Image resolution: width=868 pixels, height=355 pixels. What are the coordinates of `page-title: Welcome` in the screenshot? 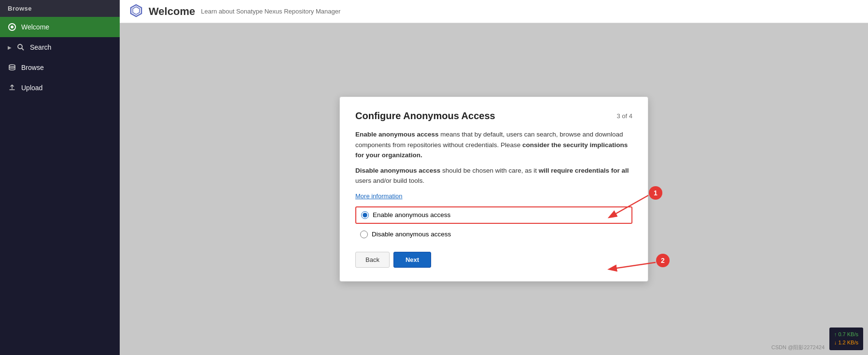 It's located at (172, 12).